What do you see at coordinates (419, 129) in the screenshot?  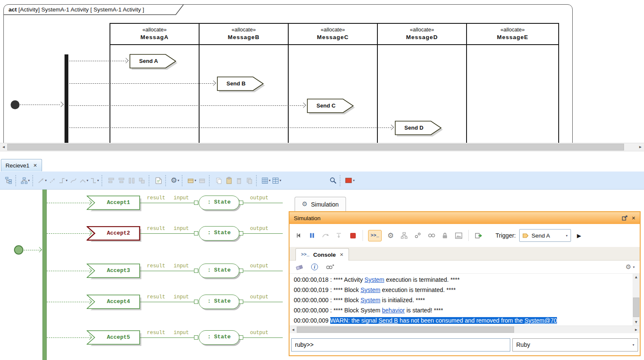 I see `send-signal-action: Send D` at bounding box center [419, 129].